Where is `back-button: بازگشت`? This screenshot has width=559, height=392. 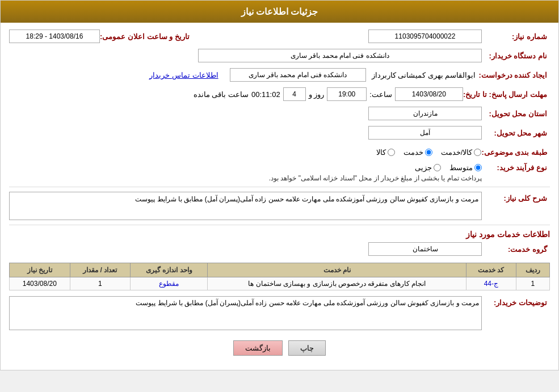 back-button: بازگشت is located at coordinates (258, 348).